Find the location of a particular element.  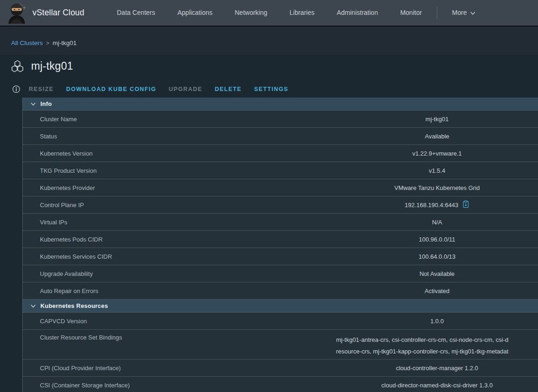

cluster-hexagons-icon is located at coordinates (18, 66).